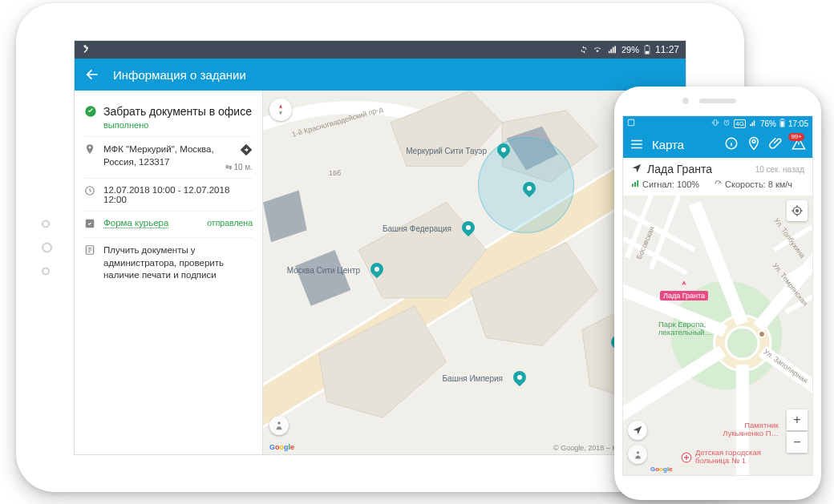 The image size is (834, 504). Describe the element at coordinates (529, 188) in the screenshot. I see `current-location-pin` at that location.